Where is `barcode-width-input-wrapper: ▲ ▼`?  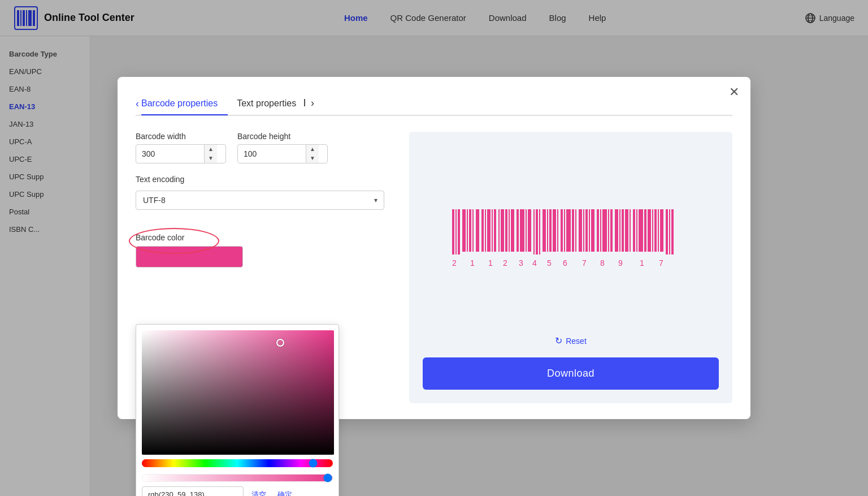
barcode-width-input-wrapper: ▲ ▼ is located at coordinates (181, 154).